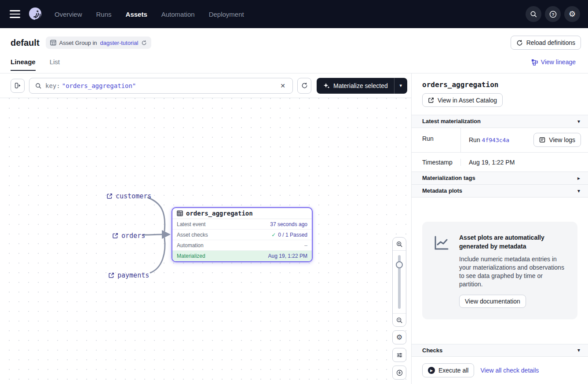 The height and width of the screenshot is (384, 588). What do you see at coordinates (500, 84) in the screenshot?
I see `panel-asset-title: orders_aggregation` at bounding box center [500, 84].